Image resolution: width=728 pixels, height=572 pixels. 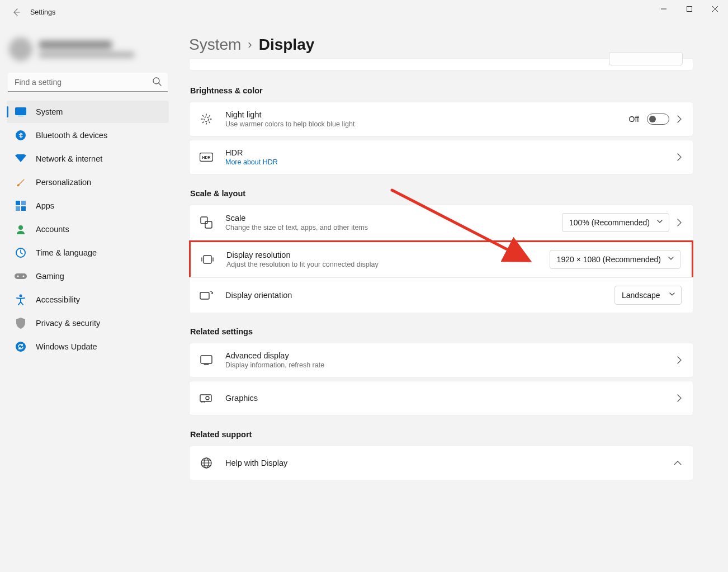 What do you see at coordinates (88, 82) in the screenshot?
I see `search-input` at bounding box center [88, 82].